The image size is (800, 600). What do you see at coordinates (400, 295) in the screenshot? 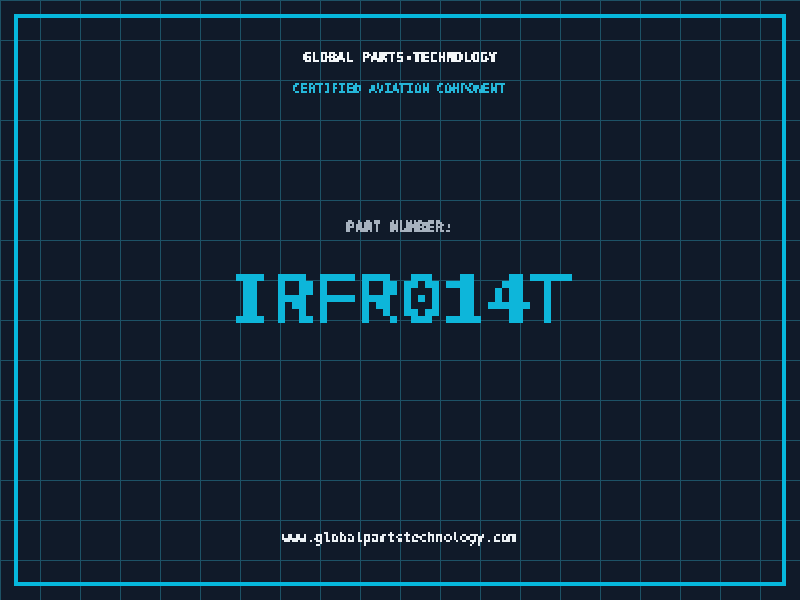
I see `part-number-value` at bounding box center [400, 295].